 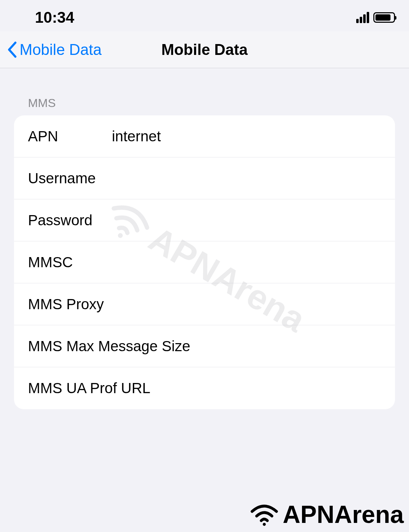 I want to click on watermark-logo: APNArena, so click(x=326, y=515).